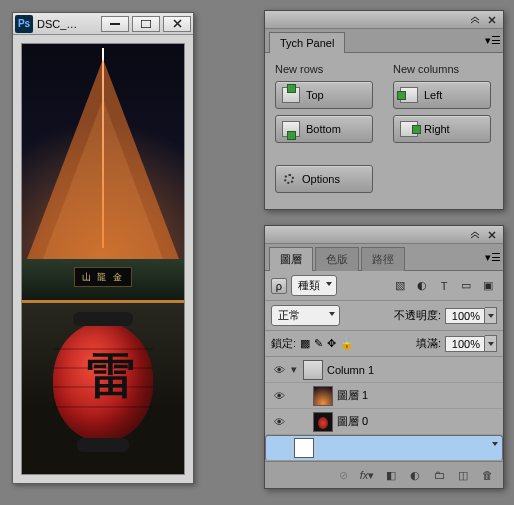  I want to click on layer-tree: 👁 ▾ Column 1 👁 圖層 1 👁 圖層 0, so click(384, 409).